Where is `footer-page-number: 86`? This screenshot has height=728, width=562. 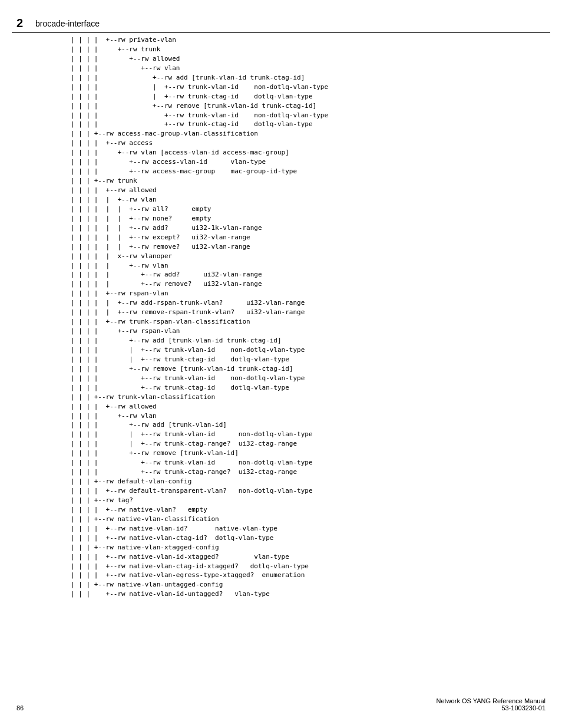 footer-page-number: 86 is located at coordinates (20, 708).